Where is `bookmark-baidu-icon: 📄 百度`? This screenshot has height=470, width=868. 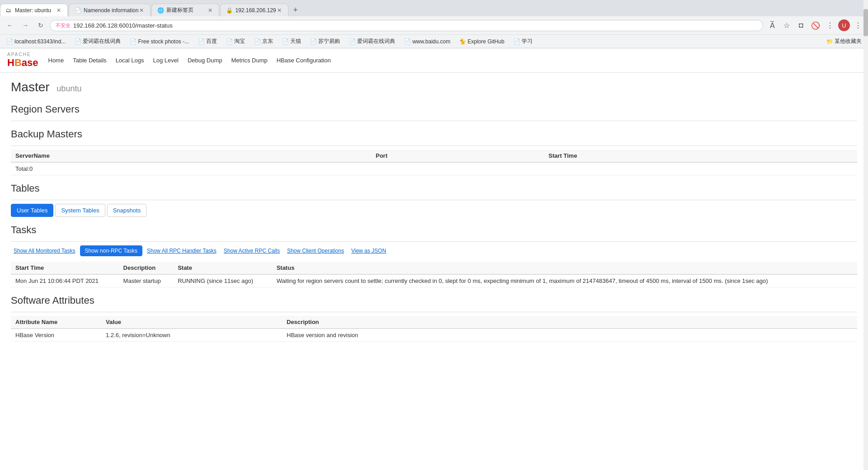 bookmark-baidu-icon: 📄 百度 is located at coordinates (208, 42).